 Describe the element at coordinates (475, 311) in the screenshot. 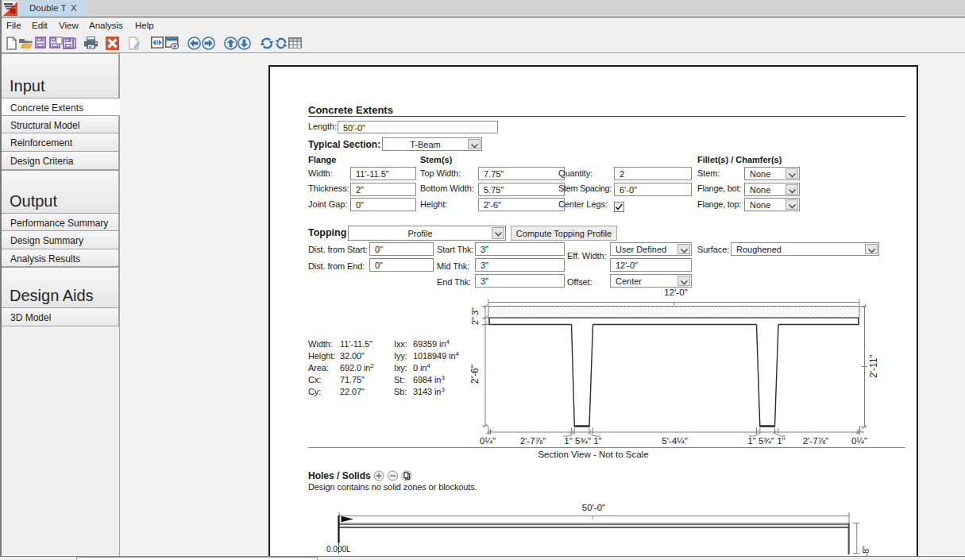

I see `svg-text: 3"` at that location.